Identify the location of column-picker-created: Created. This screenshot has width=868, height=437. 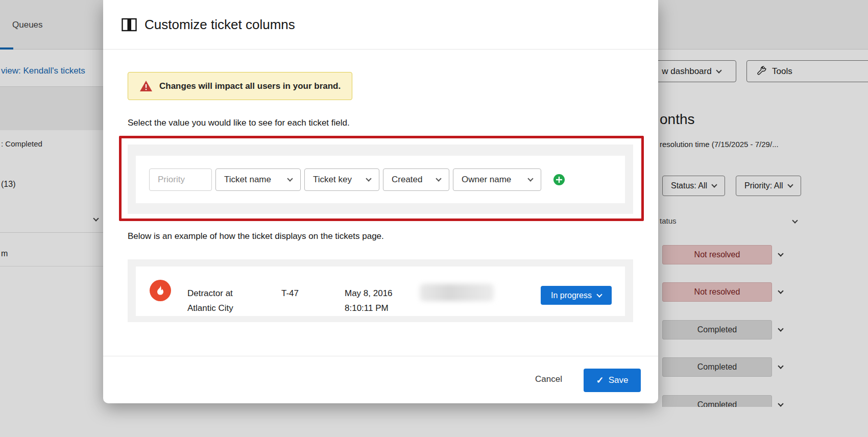
(416, 180).